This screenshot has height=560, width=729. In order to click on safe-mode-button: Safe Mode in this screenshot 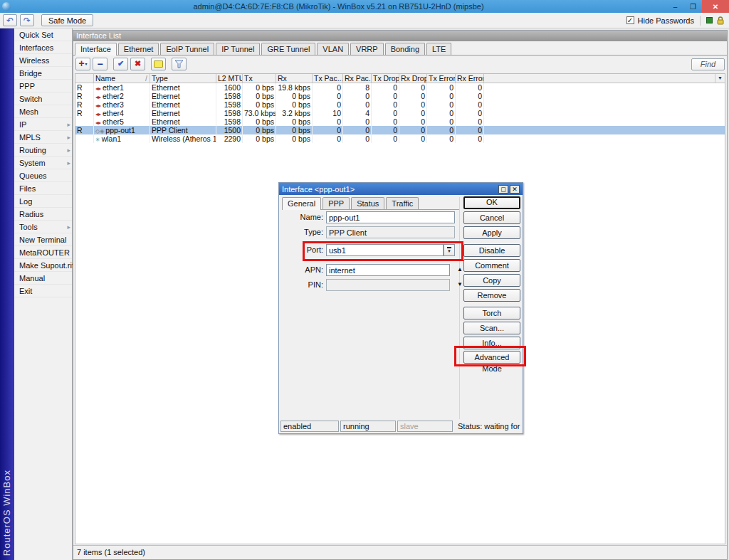, I will do `click(67, 20)`.